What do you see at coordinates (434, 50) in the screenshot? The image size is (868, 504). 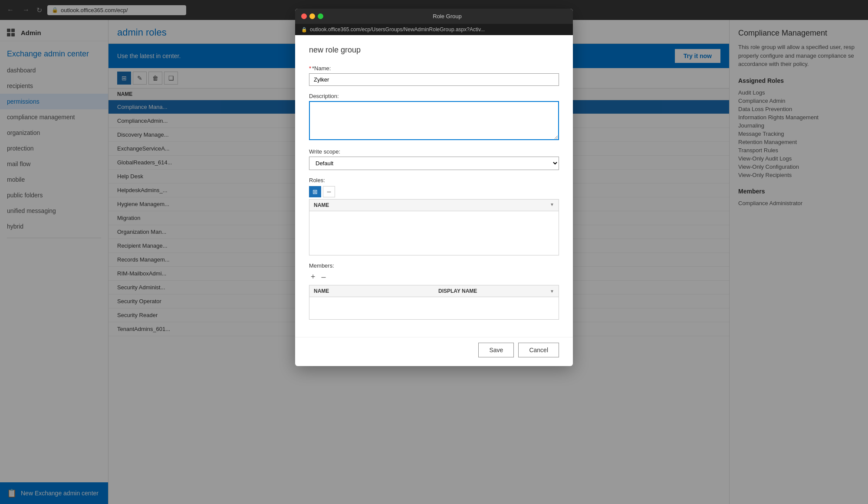 I see `form-title: new role group` at bounding box center [434, 50].